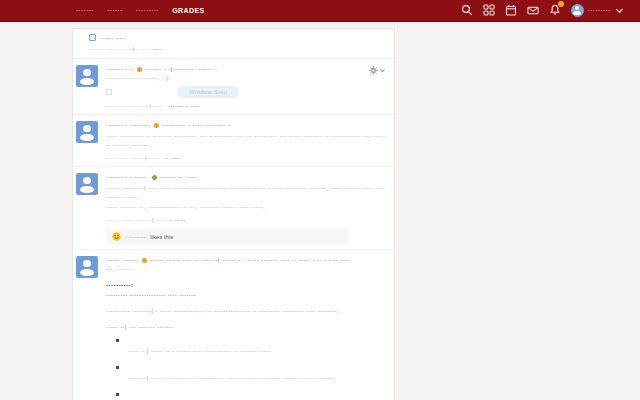 This screenshot has width=640, height=400. What do you see at coordinates (246, 87) in the screenshot?
I see `post-content: --------- -, ------- - -| -------- -----…` at bounding box center [246, 87].